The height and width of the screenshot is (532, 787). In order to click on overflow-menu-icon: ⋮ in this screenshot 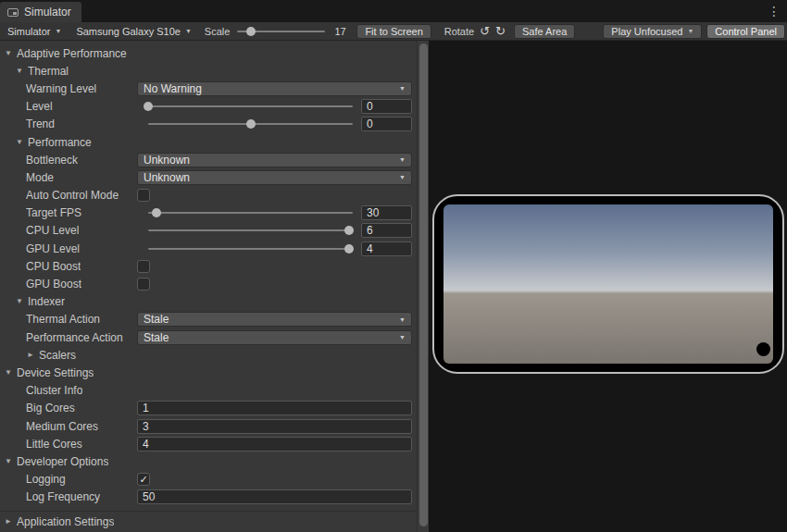, I will do `click(774, 11)`.